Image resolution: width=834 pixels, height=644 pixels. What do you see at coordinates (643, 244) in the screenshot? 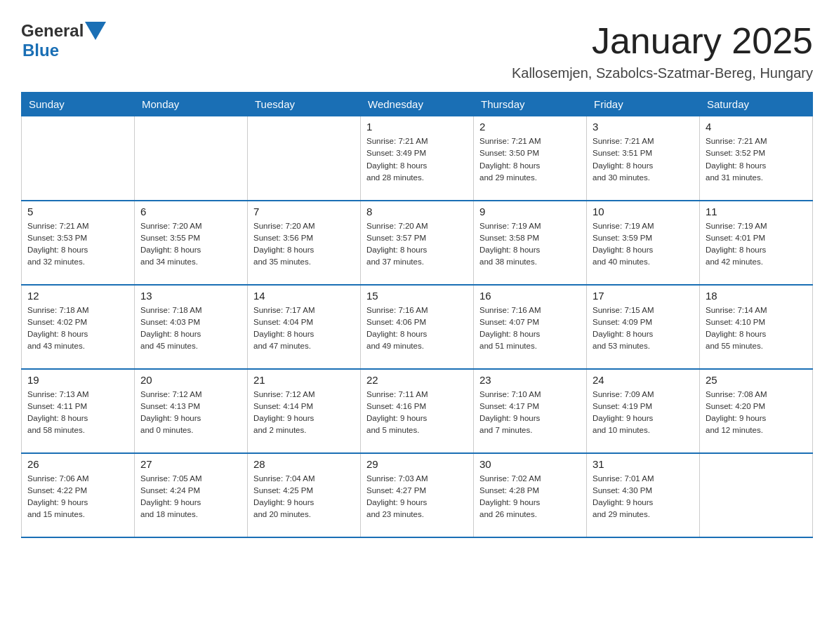
I see `day-info: Sunrise: 7:19 AM Sunset: 3:59 PM Dayligh…` at bounding box center [643, 244].